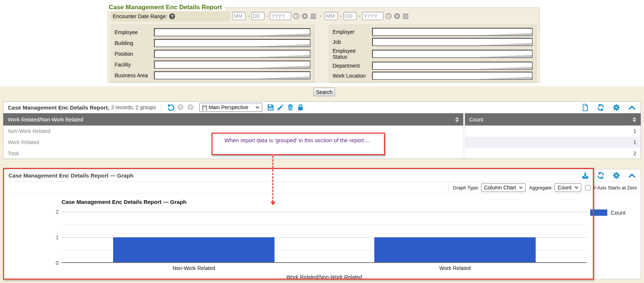  Describe the element at coordinates (161, 107) in the screenshot. I see `toolbar-divider` at that location.